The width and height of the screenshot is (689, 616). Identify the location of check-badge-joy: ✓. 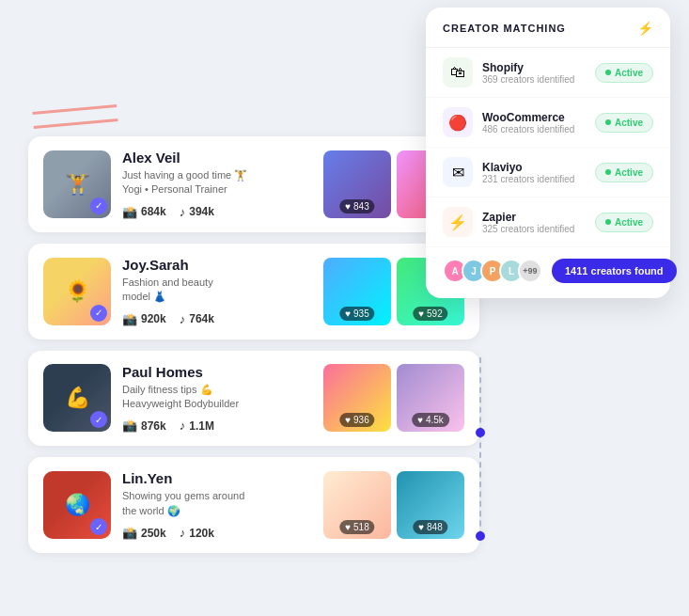
(99, 313).